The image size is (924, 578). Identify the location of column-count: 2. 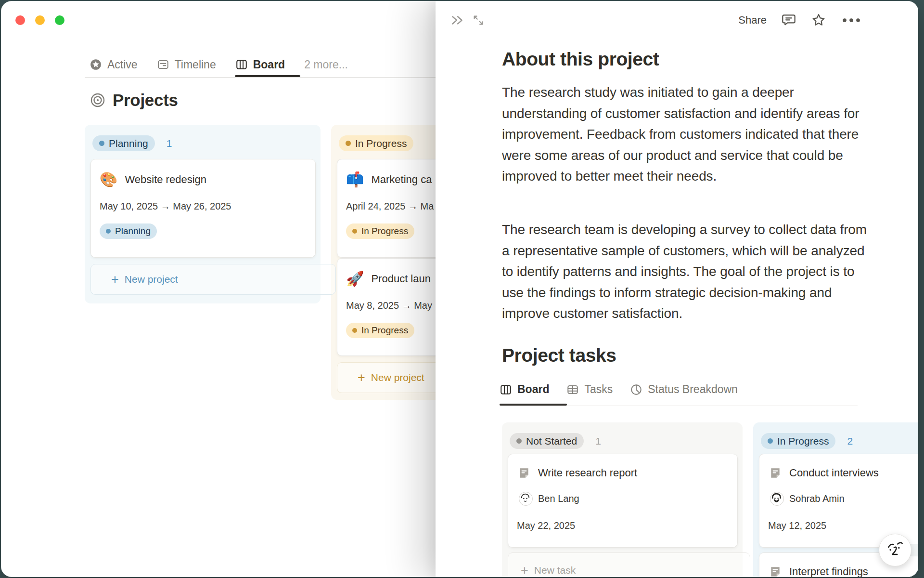
(850, 441).